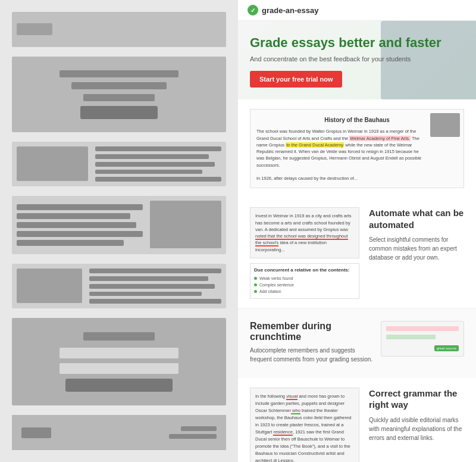 The image size is (476, 462). I want to click on automate-doc-text: Invest in Weimar in 1919 as a city and c…, so click(305, 233).